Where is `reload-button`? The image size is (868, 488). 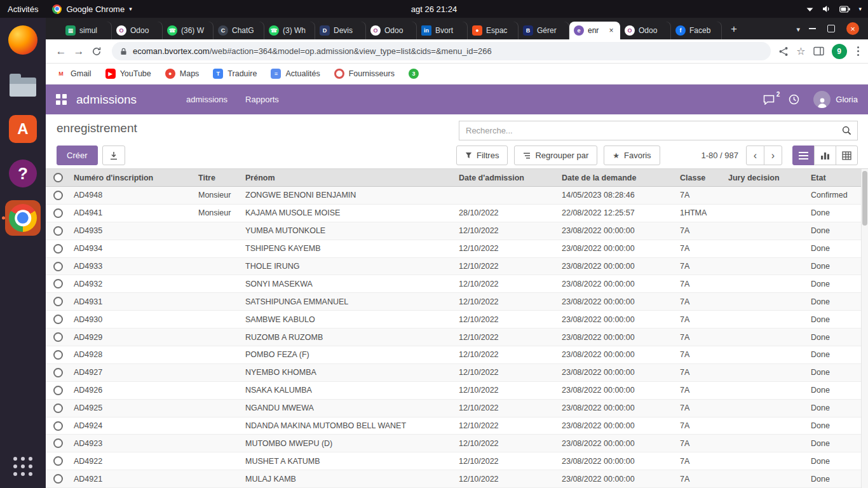
reload-button is located at coordinates (97, 51).